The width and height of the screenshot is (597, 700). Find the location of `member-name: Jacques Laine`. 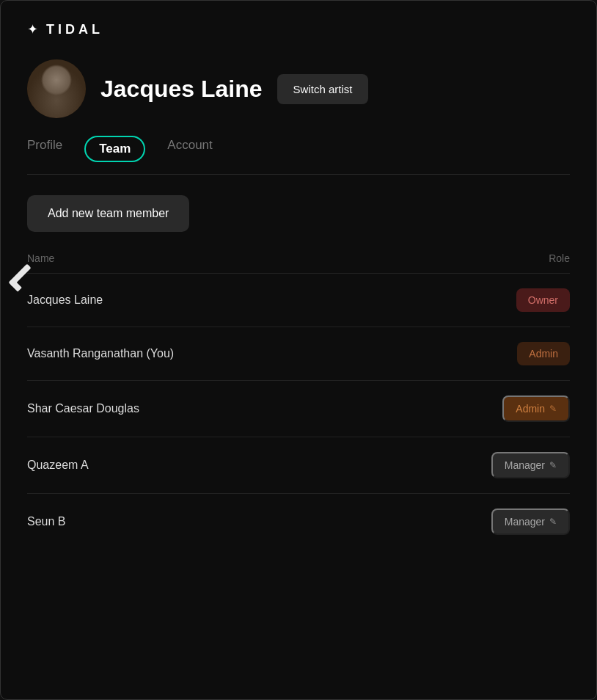

member-name: Jacques Laine is located at coordinates (65, 300).